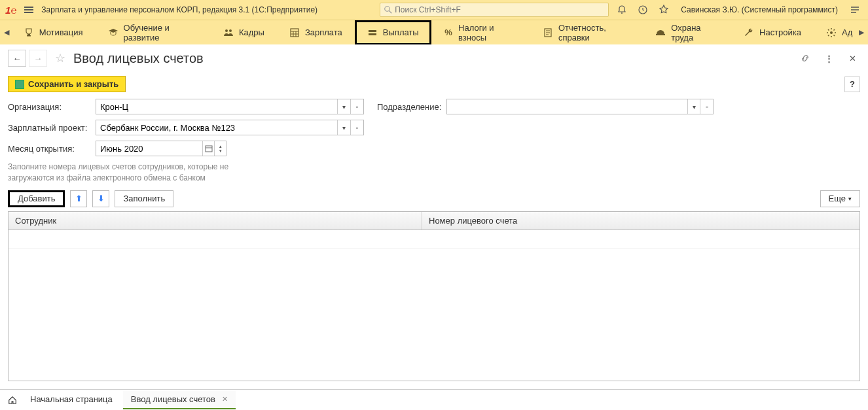 The width and height of the screenshot is (868, 410). I want to click on nav-scroll-left: ◀, so click(7, 33).